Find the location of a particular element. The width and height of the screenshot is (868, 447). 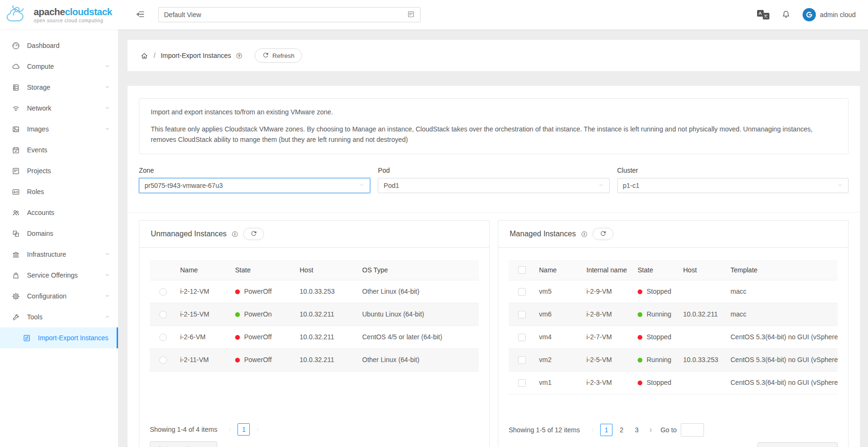

question-circle-icon is located at coordinates (239, 56).